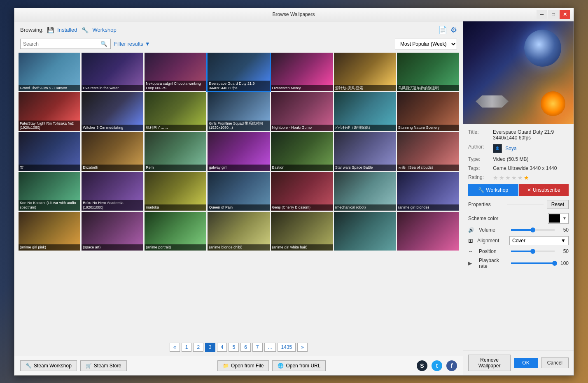  I want to click on position-thumb, so click(533, 251).